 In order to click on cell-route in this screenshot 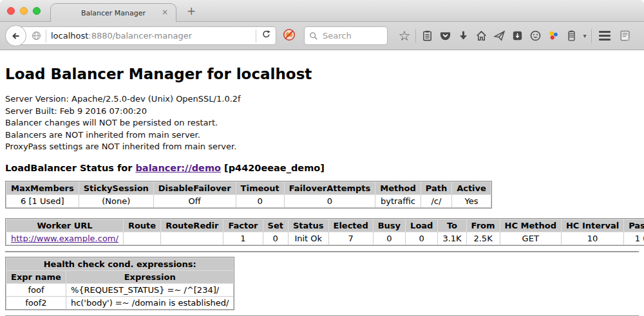, I will do `click(142, 238)`.